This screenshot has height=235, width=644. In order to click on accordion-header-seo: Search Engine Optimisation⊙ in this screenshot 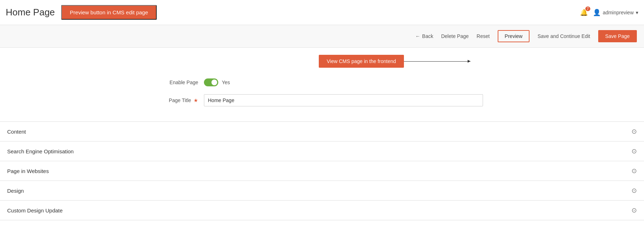, I will do `click(322, 151)`.